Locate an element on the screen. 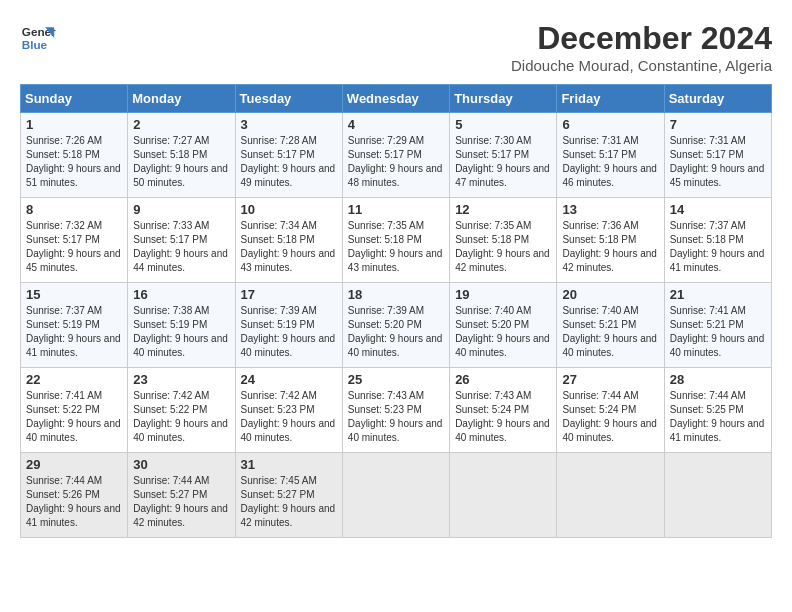 The image size is (792, 612). table-row: 25Sunrise: 7:43 AMSunset: 5:23 PMDayligh… is located at coordinates (396, 410).